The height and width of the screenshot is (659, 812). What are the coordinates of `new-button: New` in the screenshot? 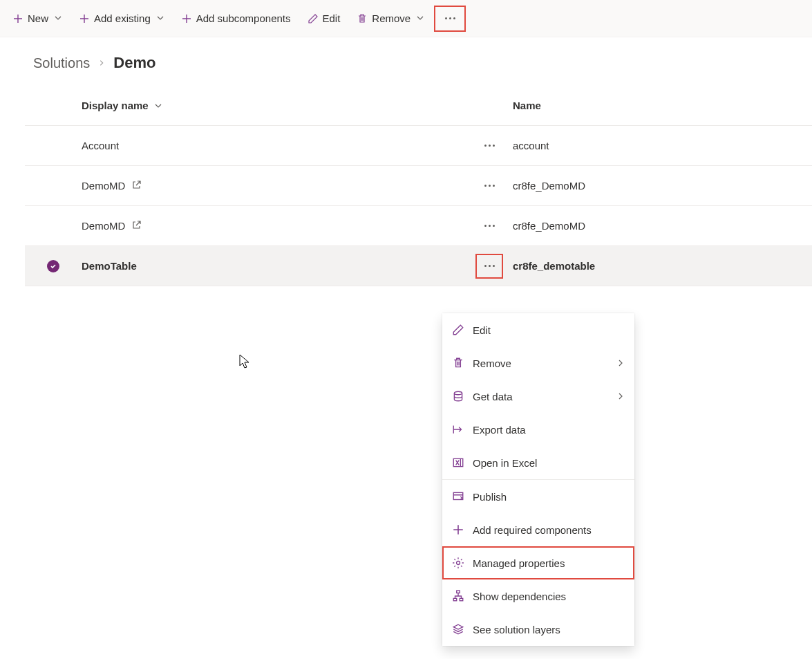 It's located at (37, 18).